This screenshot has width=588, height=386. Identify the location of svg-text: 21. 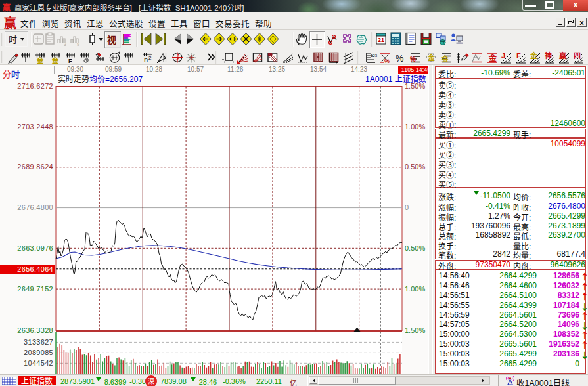
(381, 40).